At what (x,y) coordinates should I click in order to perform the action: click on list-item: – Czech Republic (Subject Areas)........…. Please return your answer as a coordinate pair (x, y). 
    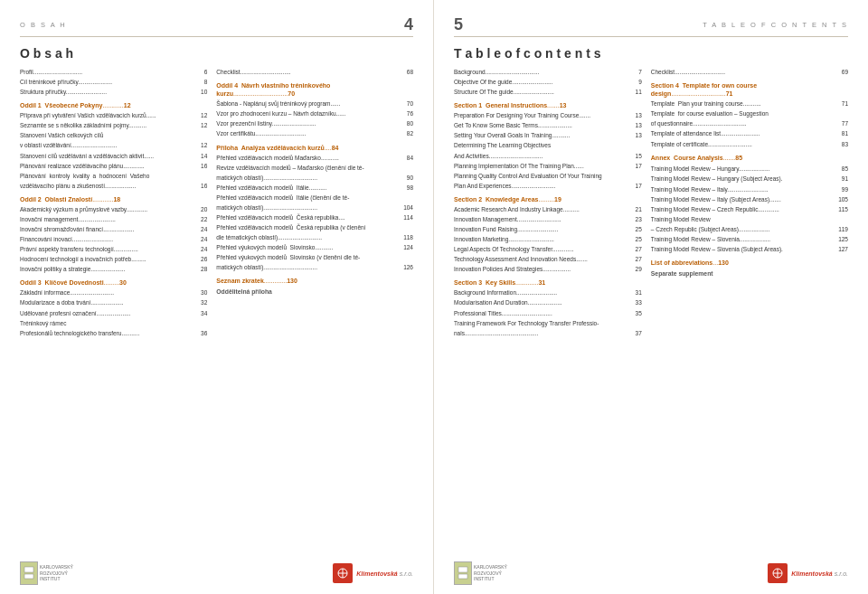
    Looking at the image, I should click on (750, 230).